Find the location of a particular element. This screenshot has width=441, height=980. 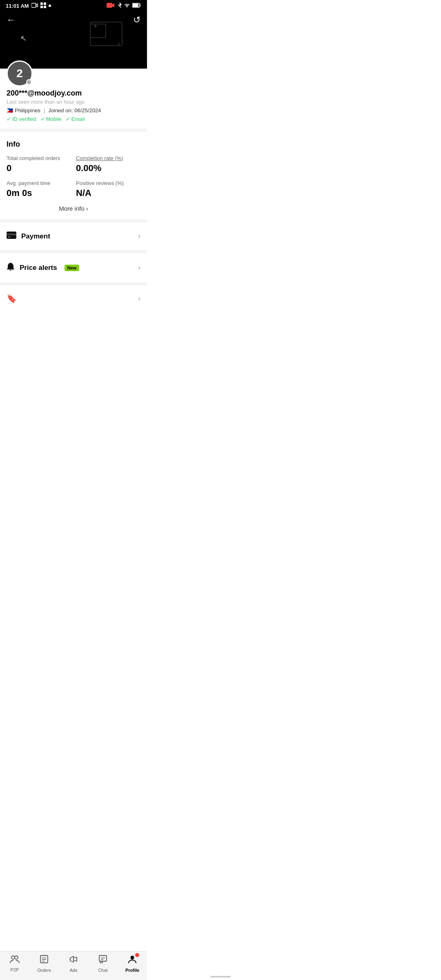

envelope-decoration: ✦ ✦ is located at coordinates (102, 36).